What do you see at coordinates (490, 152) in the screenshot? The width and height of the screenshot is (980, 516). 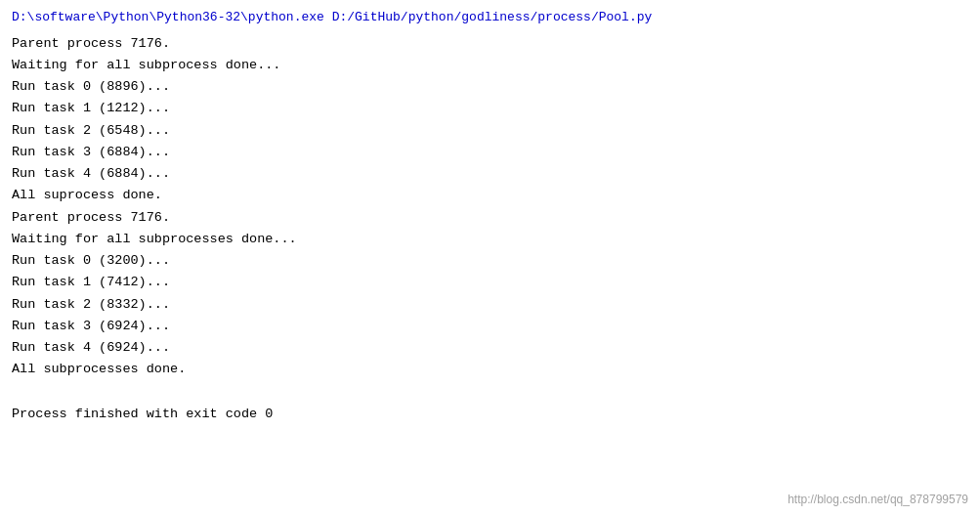 I see `output-line-5: Run task 3 (6884)...` at bounding box center [490, 152].